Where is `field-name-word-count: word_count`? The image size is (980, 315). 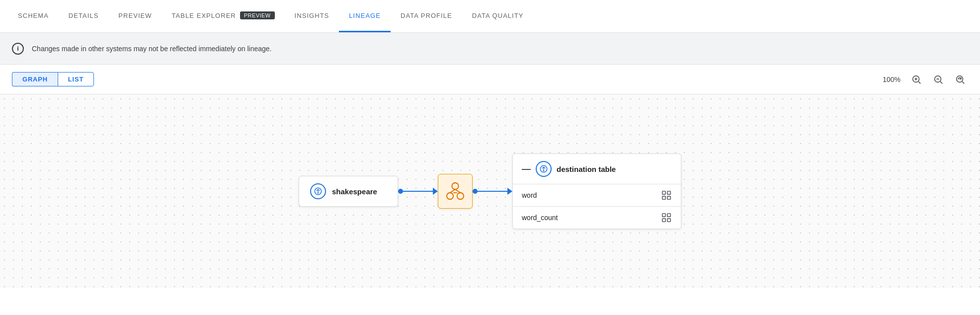
field-name-word-count: word_count is located at coordinates (540, 218).